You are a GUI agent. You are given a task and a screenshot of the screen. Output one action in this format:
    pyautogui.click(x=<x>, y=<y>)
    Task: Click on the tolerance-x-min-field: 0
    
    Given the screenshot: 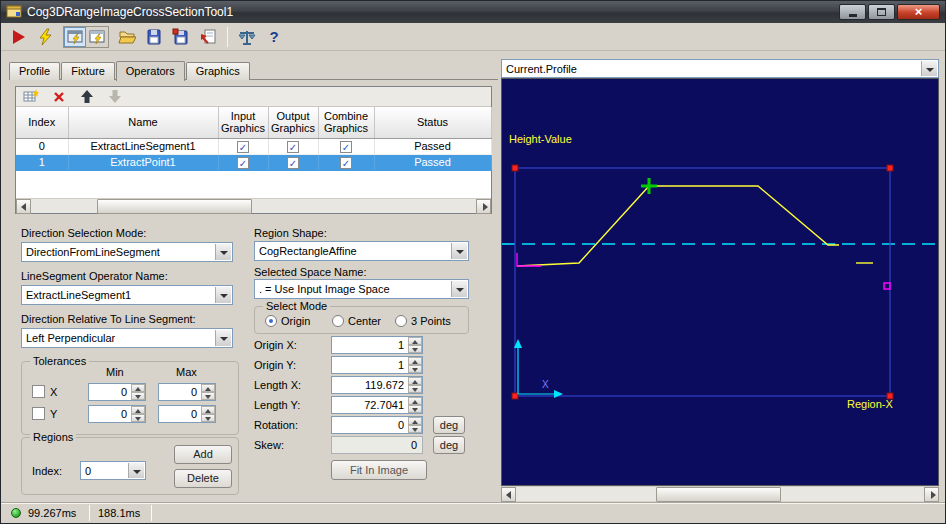 What is the action you would take?
    pyautogui.click(x=117, y=392)
    